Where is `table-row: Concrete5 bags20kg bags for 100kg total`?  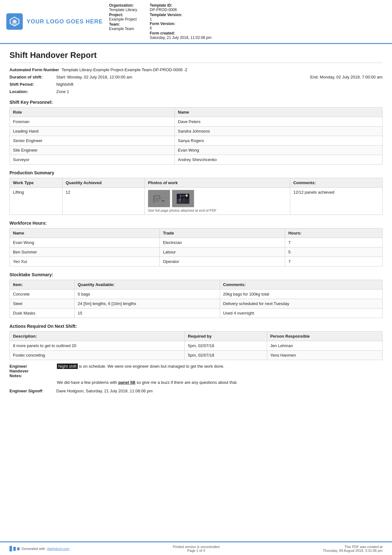
table-row: Concrete5 bags20kg bags for 100kg total is located at coordinates (196, 294).